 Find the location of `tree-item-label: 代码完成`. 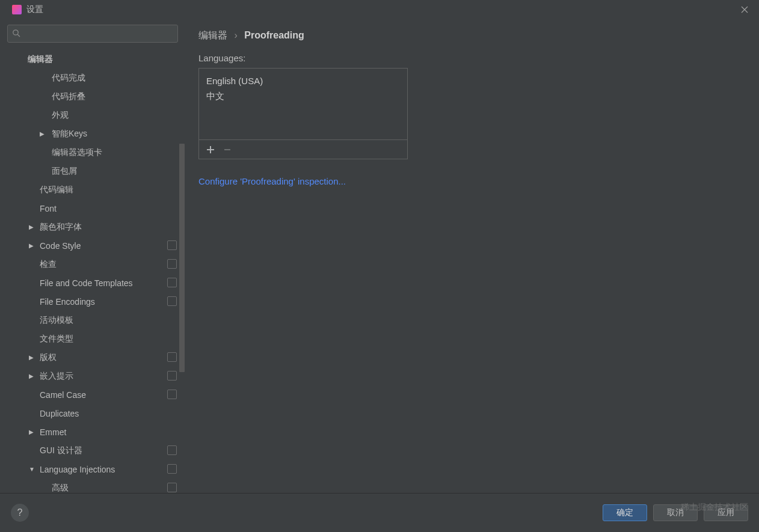

tree-item-label: 代码完成 is located at coordinates (69, 78).